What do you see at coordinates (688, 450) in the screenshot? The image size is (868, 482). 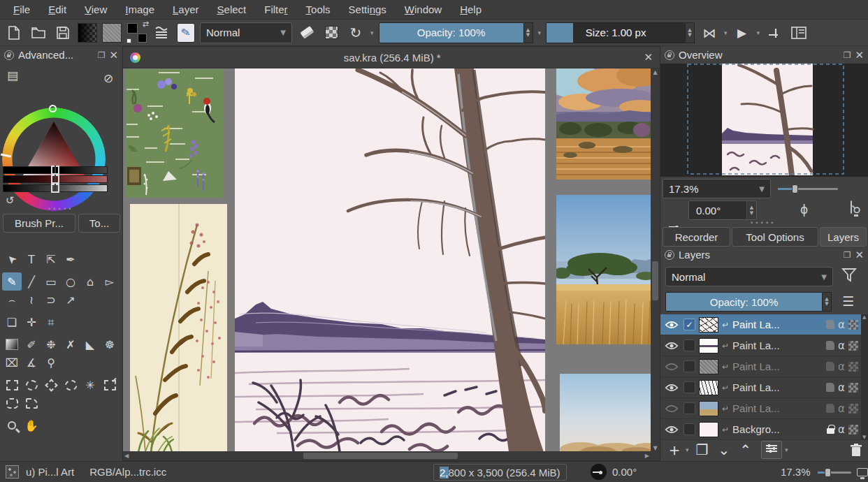 I see `add-layer-caret: ▾` at bounding box center [688, 450].